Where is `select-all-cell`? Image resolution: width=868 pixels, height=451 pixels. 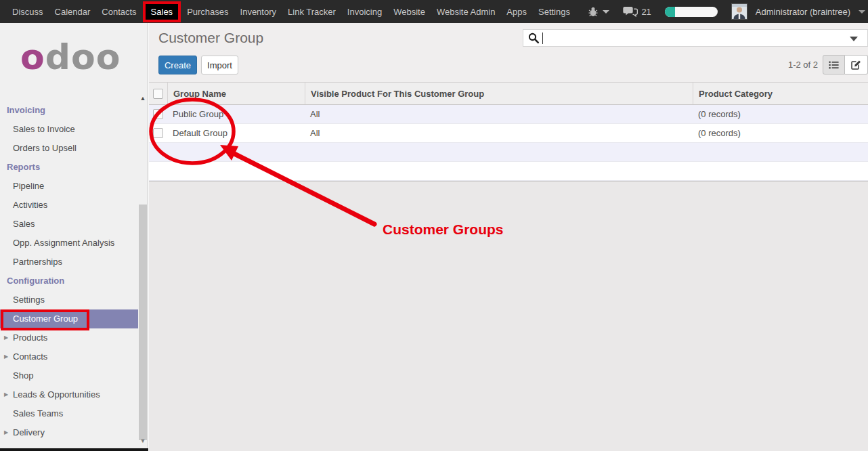
select-all-cell is located at coordinates (158, 93).